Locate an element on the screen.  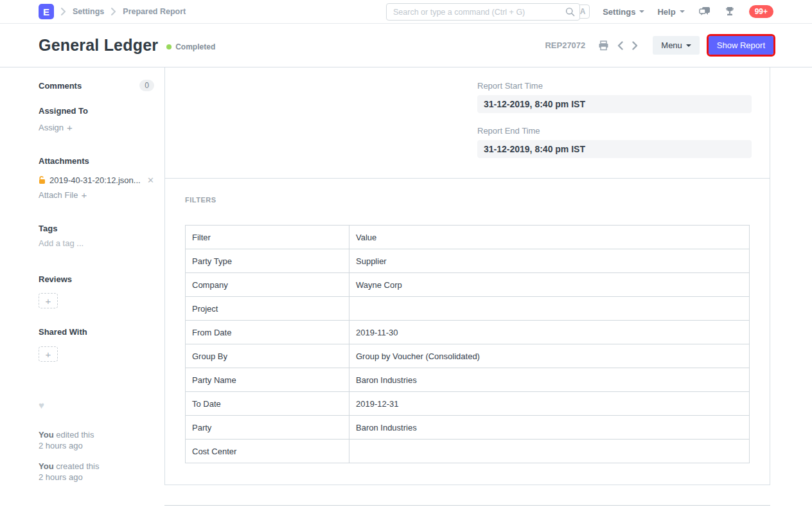
page-head: General Ledger Completed REP27072 Menu S… is located at coordinates (406, 46).